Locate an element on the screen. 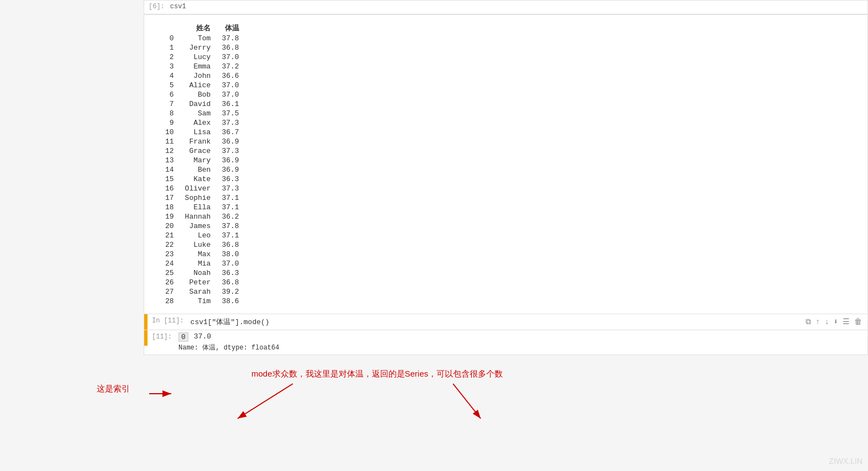  row-name: Lisa is located at coordinates (199, 133).